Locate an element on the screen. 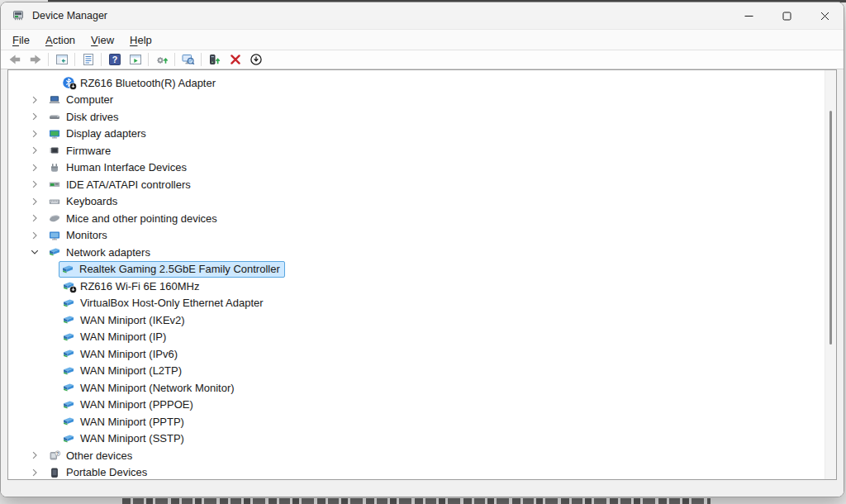 The height and width of the screenshot is (504, 846). title-bar: Device Manager is located at coordinates (422, 17).